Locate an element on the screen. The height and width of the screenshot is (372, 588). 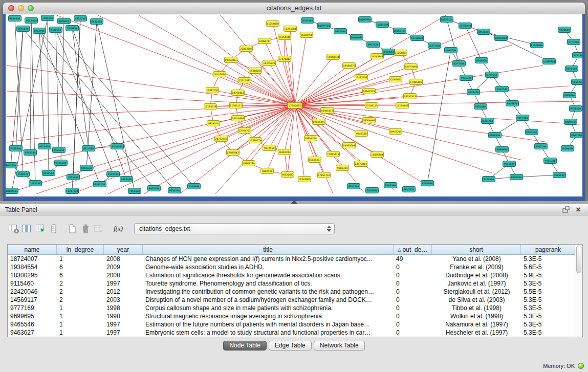
graph-node: 10694584 is located at coordinates (12, 191).